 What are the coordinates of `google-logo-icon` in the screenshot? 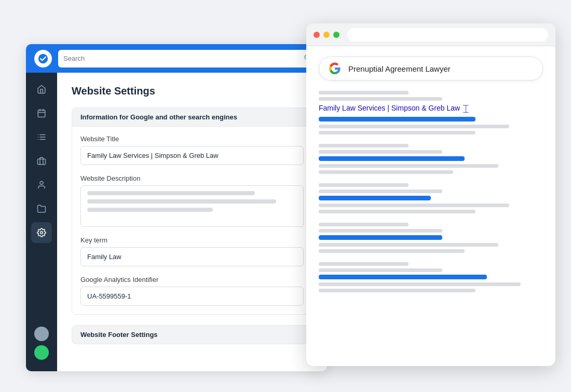 It's located at (335, 69).